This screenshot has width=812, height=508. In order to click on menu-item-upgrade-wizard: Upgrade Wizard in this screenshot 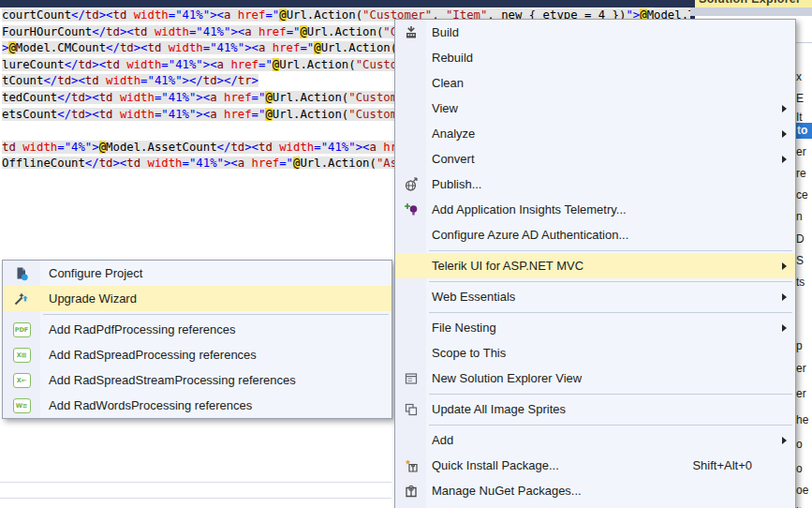, I will do `click(197, 298)`.